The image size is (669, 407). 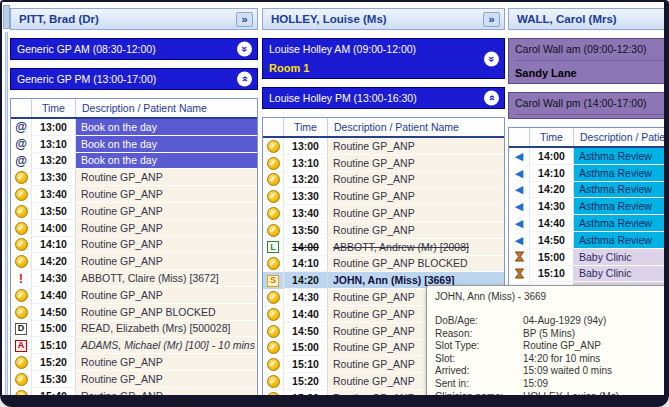 I want to click on appointment-slot-row: ✓14:10Routine GP_ANP, so click(x=134, y=246).